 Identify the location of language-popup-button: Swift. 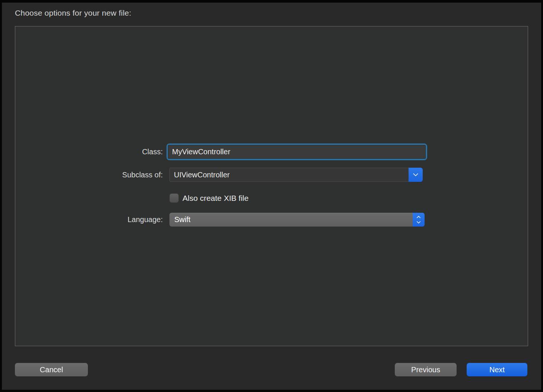
(297, 220).